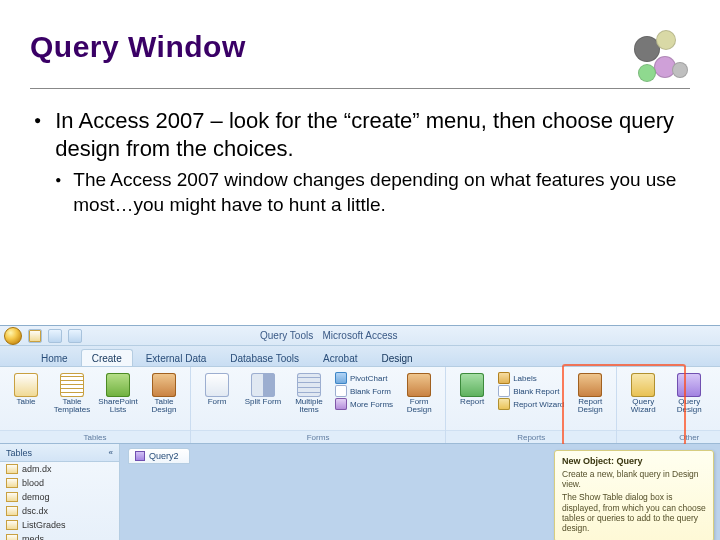 The height and width of the screenshot is (540, 720). What do you see at coordinates (60, 469) in the screenshot?
I see `nav-item: adm.dx` at bounding box center [60, 469].